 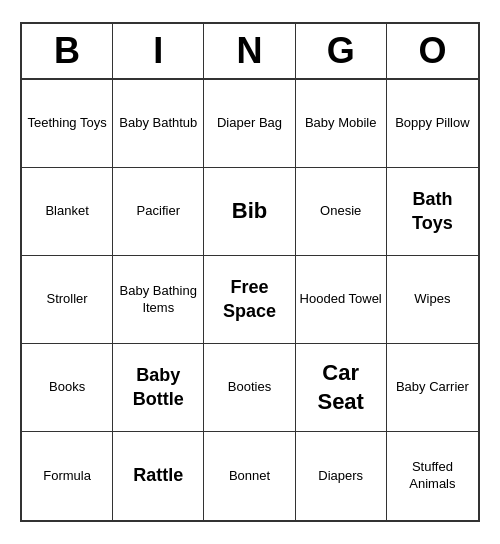 What do you see at coordinates (250, 124) in the screenshot?
I see `bingo-cell: Diaper Bag` at bounding box center [250, 124].